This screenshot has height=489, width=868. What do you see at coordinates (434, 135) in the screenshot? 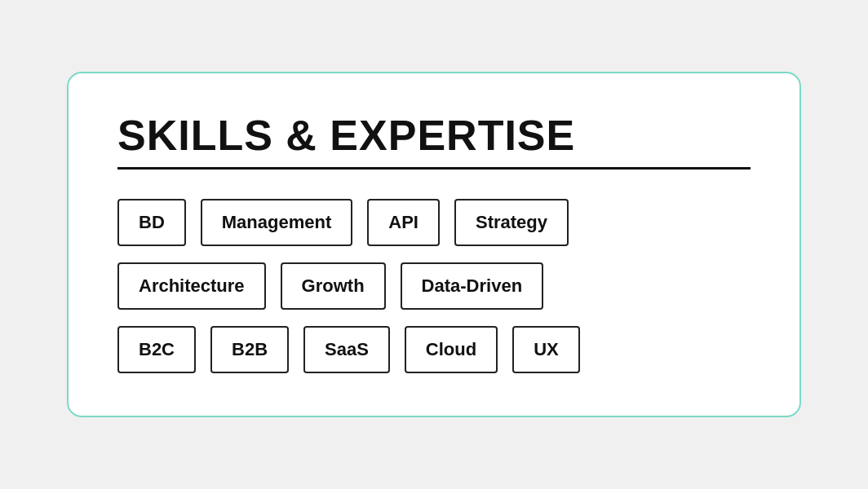
I see `page-title: SKILLS & EXPERTISE` at bounding box center [434, 135].